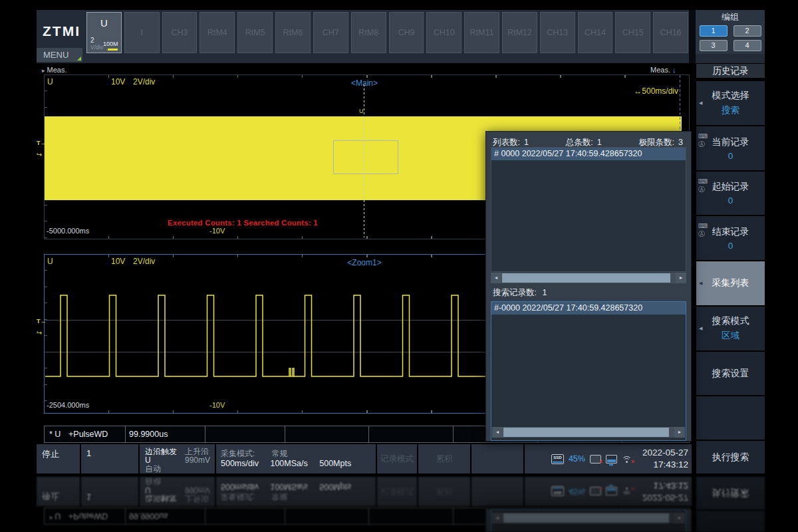 The height and width of the screenshot is (532, 798). I want to click on menu-corner-icon, so click(79, 59).